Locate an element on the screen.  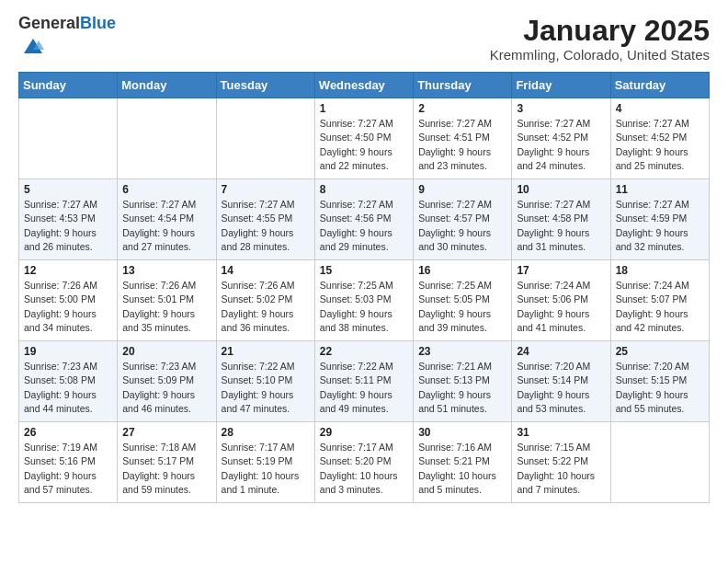
cell-sunset: Sunset: 5:22 PM is located at coordinates (552, 461).